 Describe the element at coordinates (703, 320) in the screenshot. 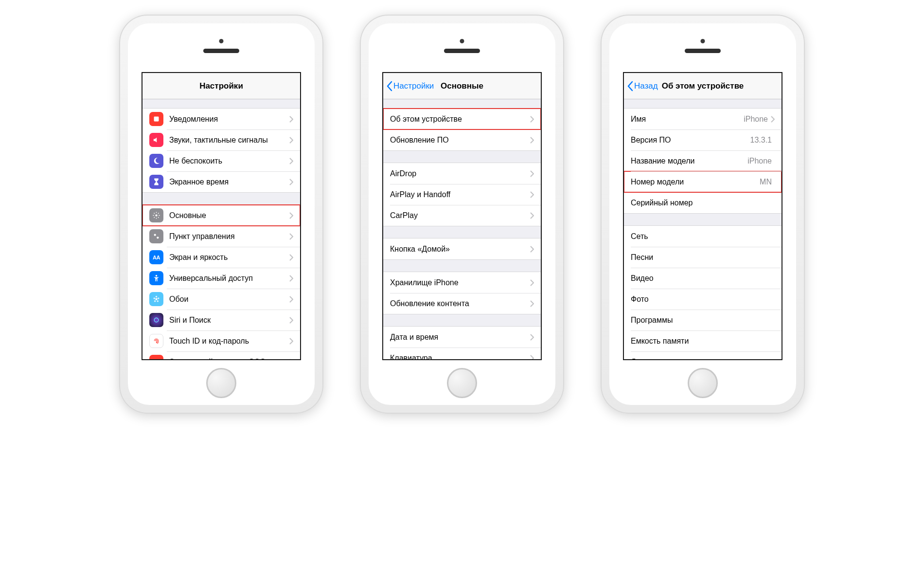

I see `row-apps: Программы` at that location.